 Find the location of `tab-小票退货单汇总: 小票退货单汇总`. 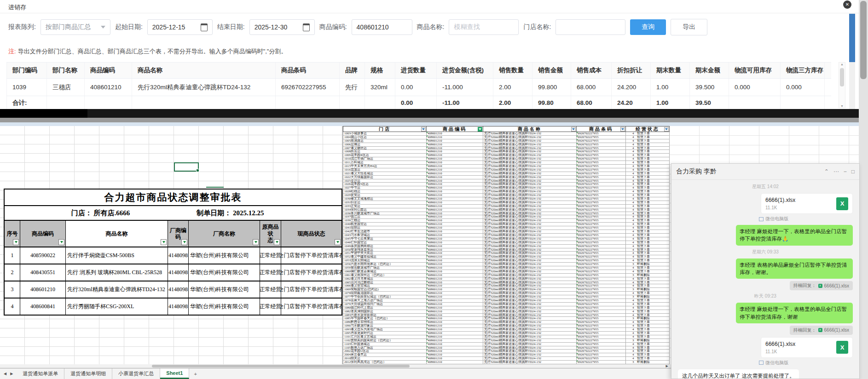

tab-小票退货单汇总: 小票退货单汇总 is located at coordinates (136, 373).